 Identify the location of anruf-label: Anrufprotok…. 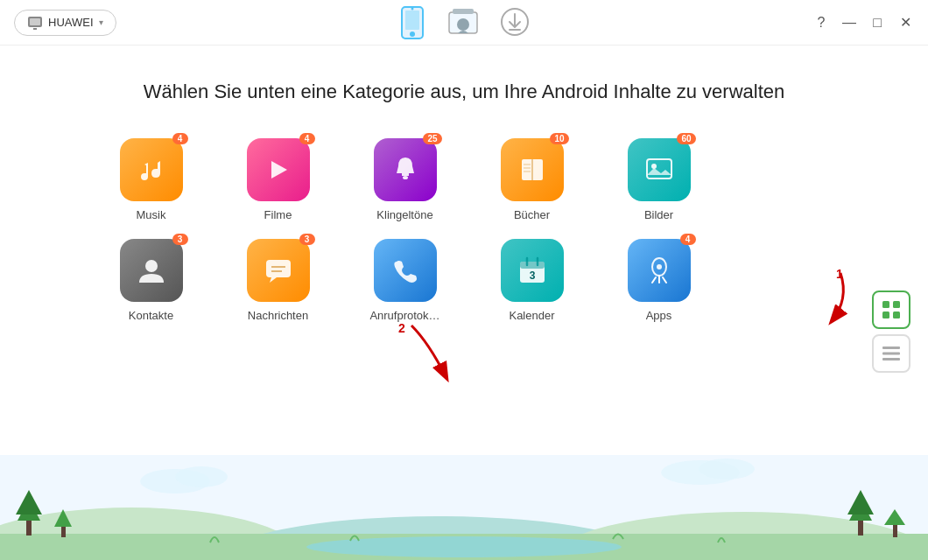
(404, 315).